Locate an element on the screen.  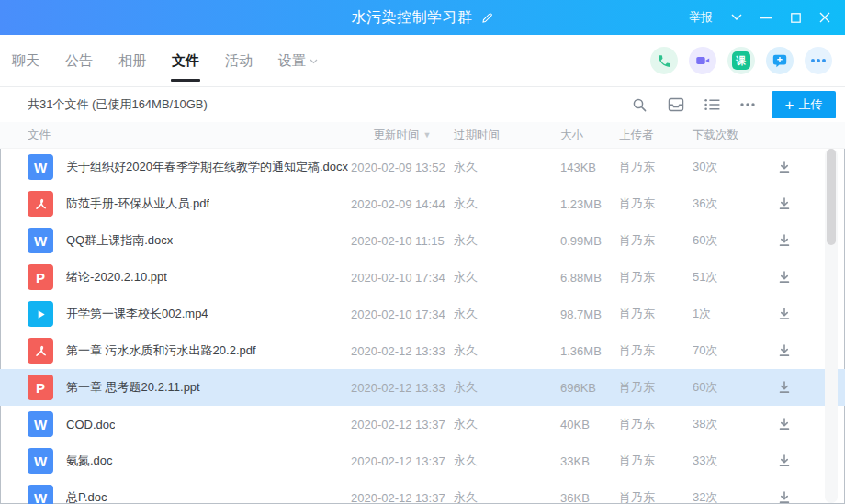
tab-settings: 设置 is located at coordinates (298, 61).